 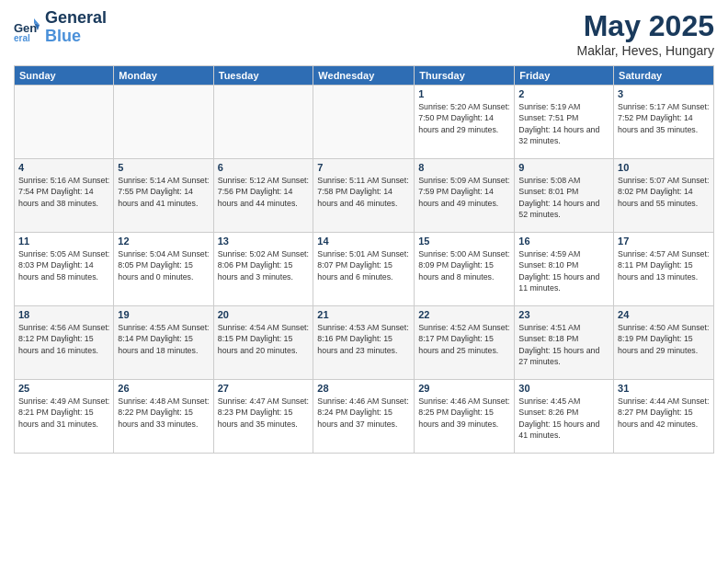 What do you see at coordinates (264, 339) in the screenshot?
I see `day-info: Sunrise: 4:54 AM Sunset: 8:15 PM Dayligh…` at bounding box center [264, 339].